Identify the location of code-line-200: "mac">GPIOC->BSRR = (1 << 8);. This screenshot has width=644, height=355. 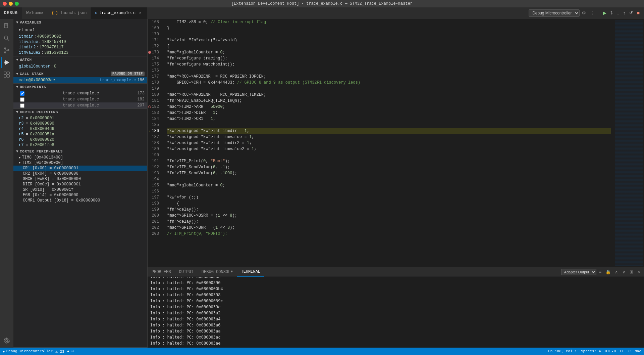
(389, 216).